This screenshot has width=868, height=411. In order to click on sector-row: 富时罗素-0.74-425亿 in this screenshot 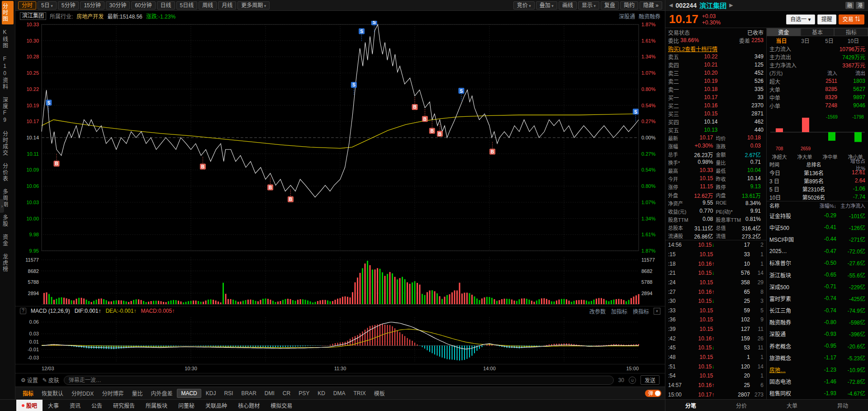, I will do `click(817, 298)`.